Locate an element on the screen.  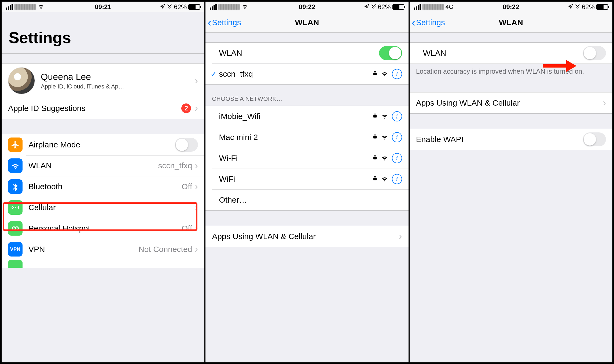
vpn-row: VPN VPN Not Connected › is located at coordinates (103, 249).